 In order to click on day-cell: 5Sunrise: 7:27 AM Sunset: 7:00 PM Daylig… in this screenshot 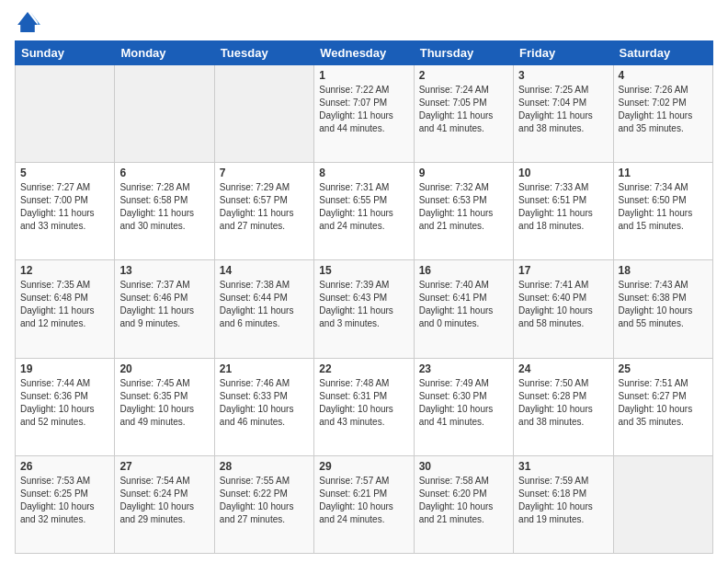, I will do `click(65, 212)`.